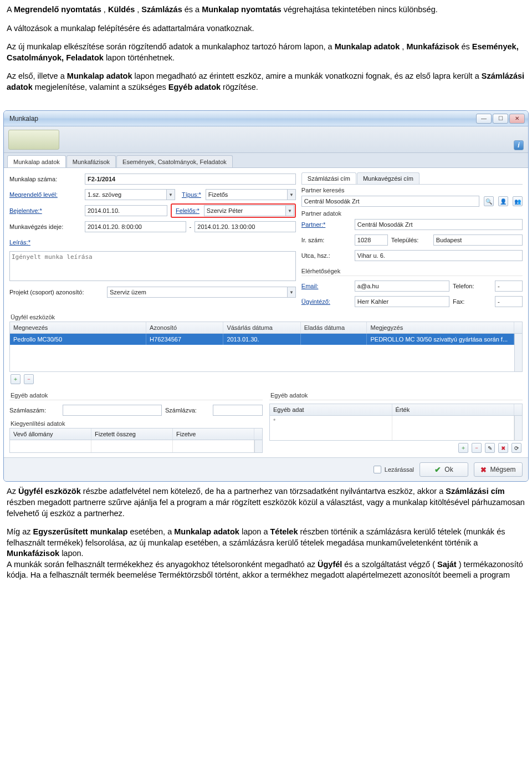  Describe the element at coordinates (132, 434) in the screenshot. I see `th-fizetett: Fizetett összeg` at that location.